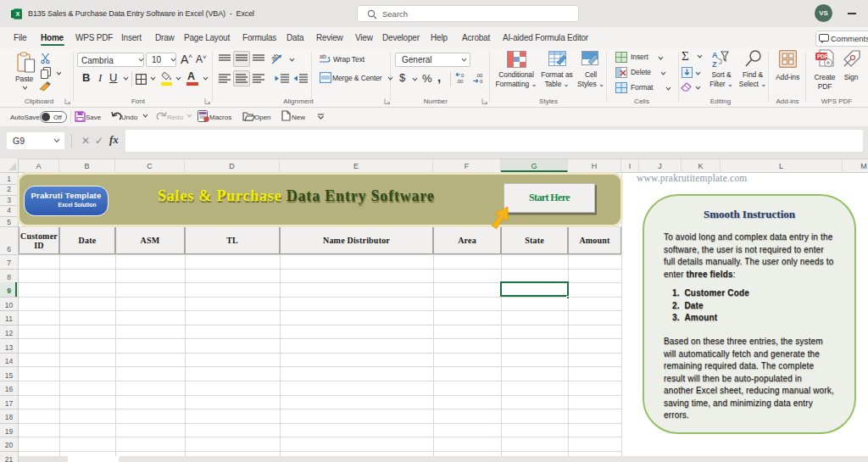 This screenshot has height=462, width=868. I want to click on svg-text: X, so click(19, 14).